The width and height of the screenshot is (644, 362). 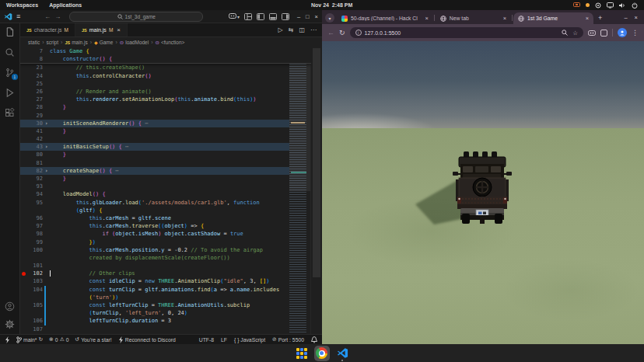 What do you see at coordinates (40, 339) in the screenshot?
I see `sync-icon: ↻` at bounding box center [40, 339].